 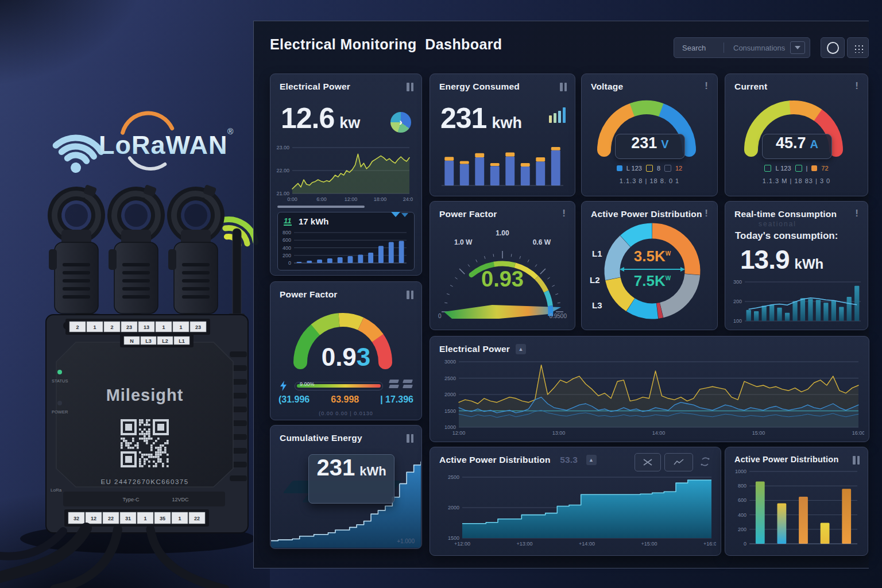 I want to click on power-unit: kw, so click(x=350, y=123).